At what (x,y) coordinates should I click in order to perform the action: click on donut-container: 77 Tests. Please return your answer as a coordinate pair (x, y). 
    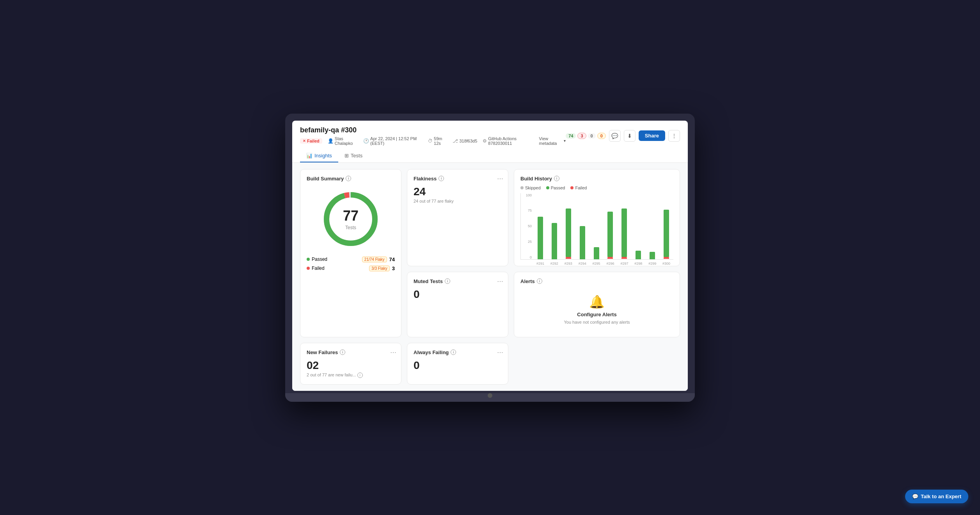
    Looking at the image, I should click on (351, 219).